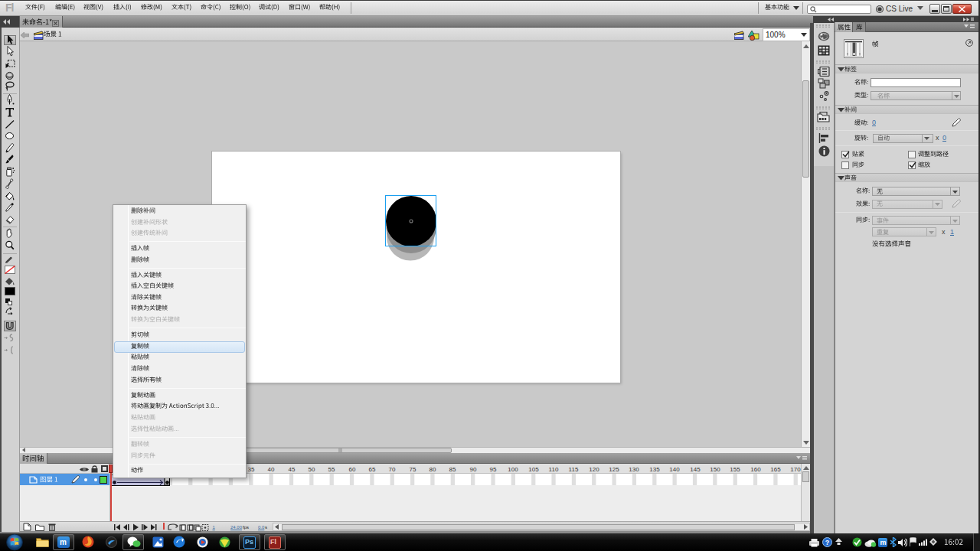  Describe the element at coordinates (634, 470) in the screenshot. I see `svg-text: 130` at that location.